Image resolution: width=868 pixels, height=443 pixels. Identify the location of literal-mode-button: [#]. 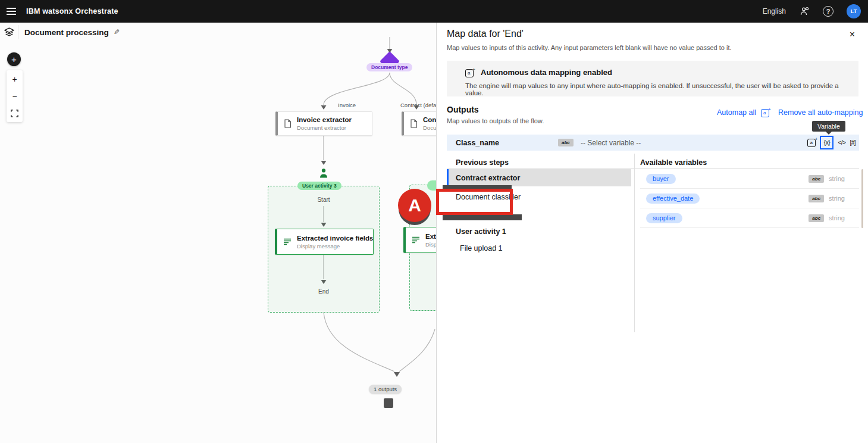
(853, 143).